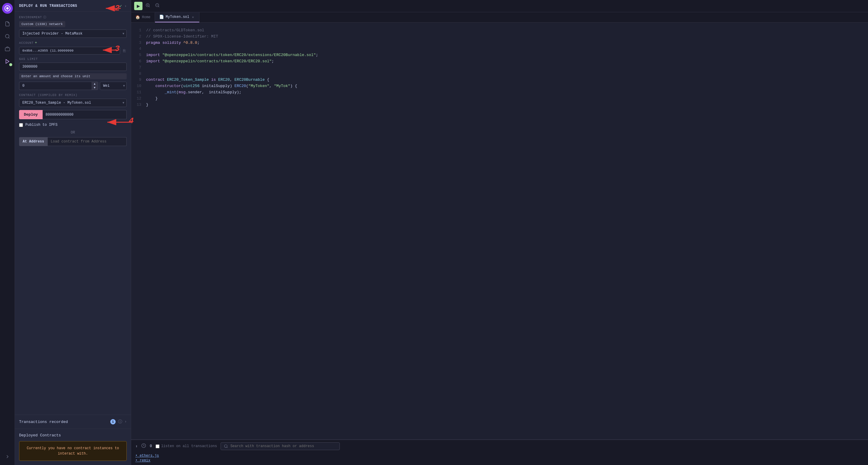  What do you see at coordinates (73, 86) in the screenshot?
I see `value-row: ▲ ▼ Wei Gwei Ether ▼` at bounding box center [73, 86].